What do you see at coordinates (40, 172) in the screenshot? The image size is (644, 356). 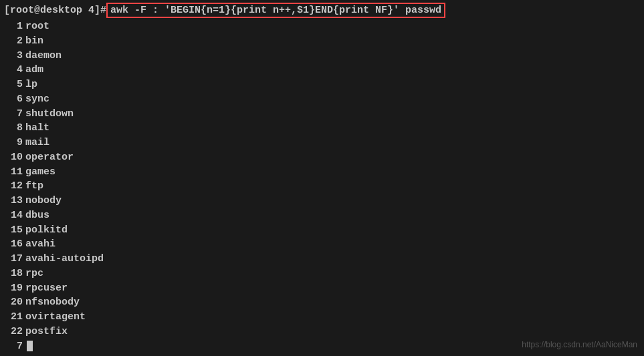 I see `line-content: games` at bounding box center [40, 172].